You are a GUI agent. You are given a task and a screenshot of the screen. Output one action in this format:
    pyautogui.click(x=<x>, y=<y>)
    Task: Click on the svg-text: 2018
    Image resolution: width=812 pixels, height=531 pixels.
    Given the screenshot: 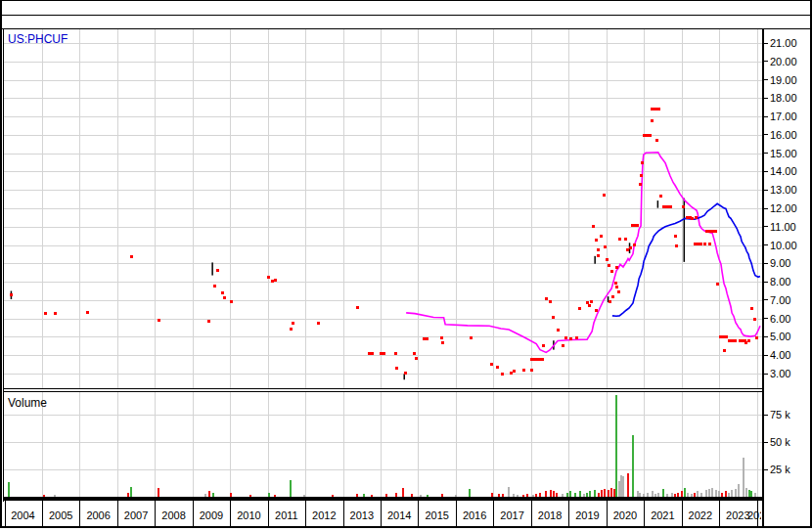 What is the action you would take?
    pyautogui.click(x=550, y=515)
    